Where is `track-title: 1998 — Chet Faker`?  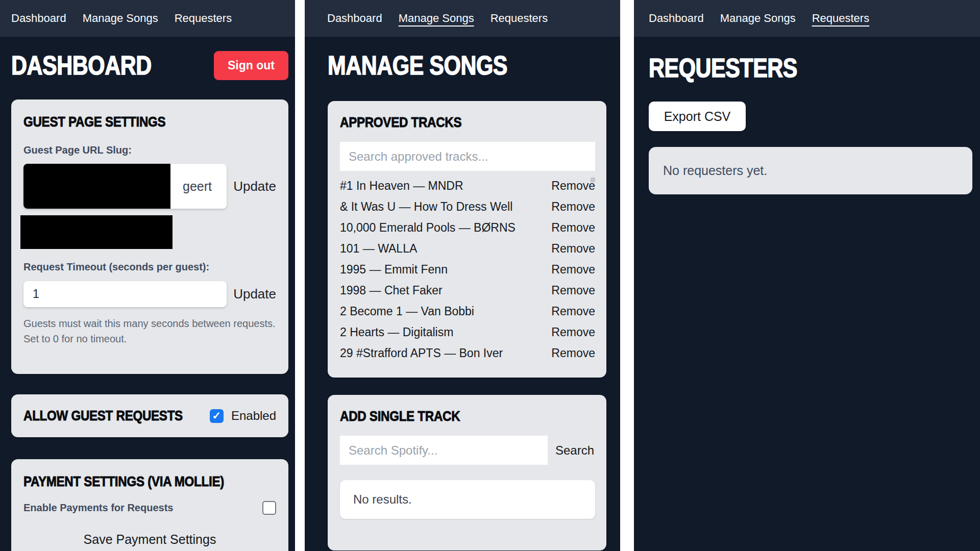
track-title: 1998 — Chet Faker is located at coordinates (391, 291).